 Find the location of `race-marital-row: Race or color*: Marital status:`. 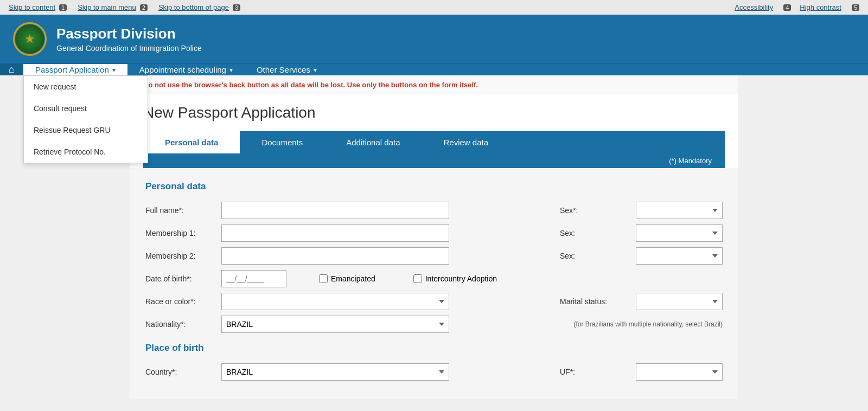

race-marital-row: Race or color*: Marital status: is located at coordinates (434, 301).